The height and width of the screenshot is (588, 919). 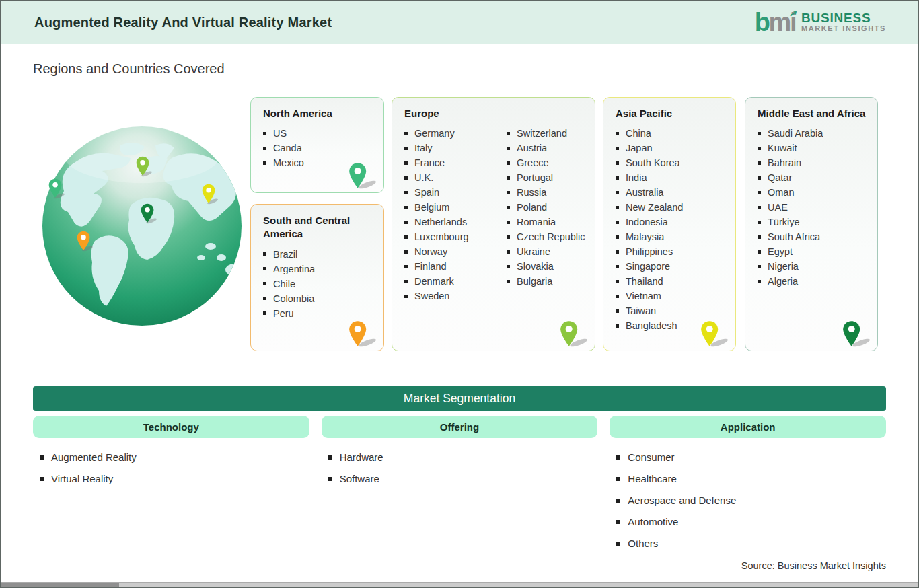 I want to click on list-item: Kuwait, so click(x=812, y=148).